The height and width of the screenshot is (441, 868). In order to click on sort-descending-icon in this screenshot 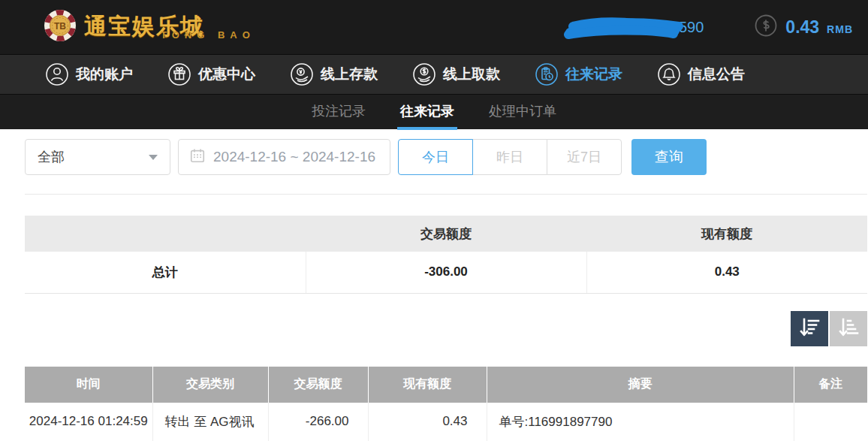, I will do `click(809, 329)`.